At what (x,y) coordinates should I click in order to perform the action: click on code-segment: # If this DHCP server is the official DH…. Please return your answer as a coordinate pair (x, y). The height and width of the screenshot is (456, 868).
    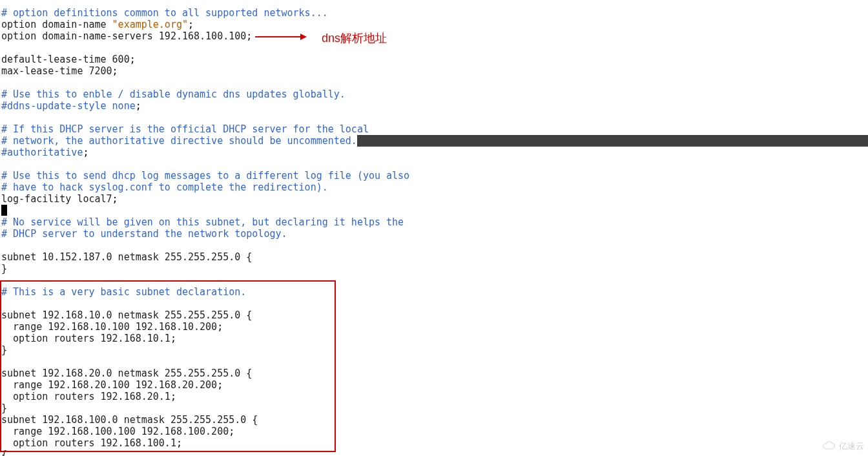
    Looking at the image, I should click on (185, 129).